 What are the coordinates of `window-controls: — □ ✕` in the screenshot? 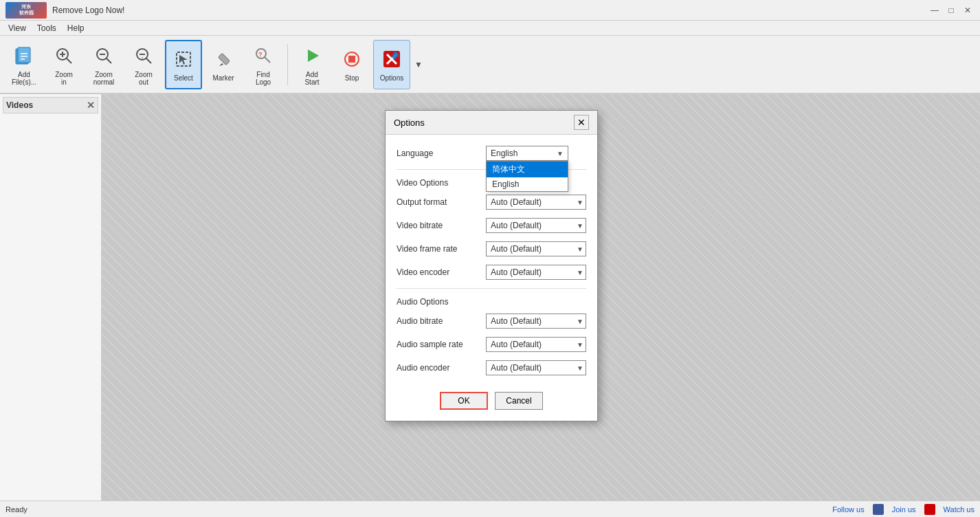 It's located at (951, 10).